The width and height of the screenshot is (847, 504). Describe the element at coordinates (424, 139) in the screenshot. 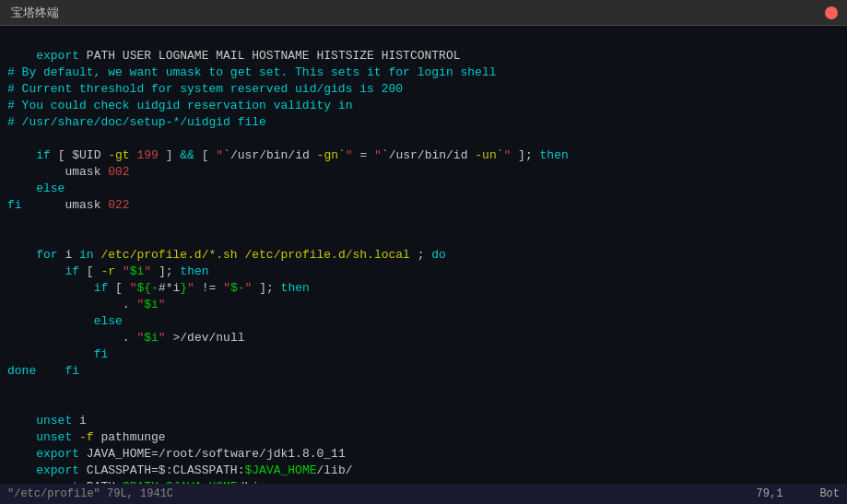

I see `terminal-line: if [ $UID -gt 199 ] && [ "`/usr/bin/id -…` at that location.